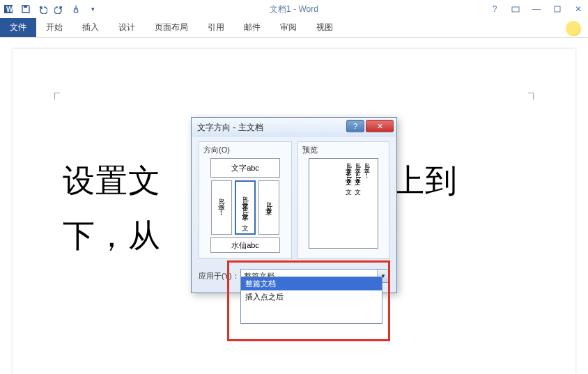 The height and width of the screenshot is (374, 588). I want to click on preview-label: 预览, so click(343, 150).